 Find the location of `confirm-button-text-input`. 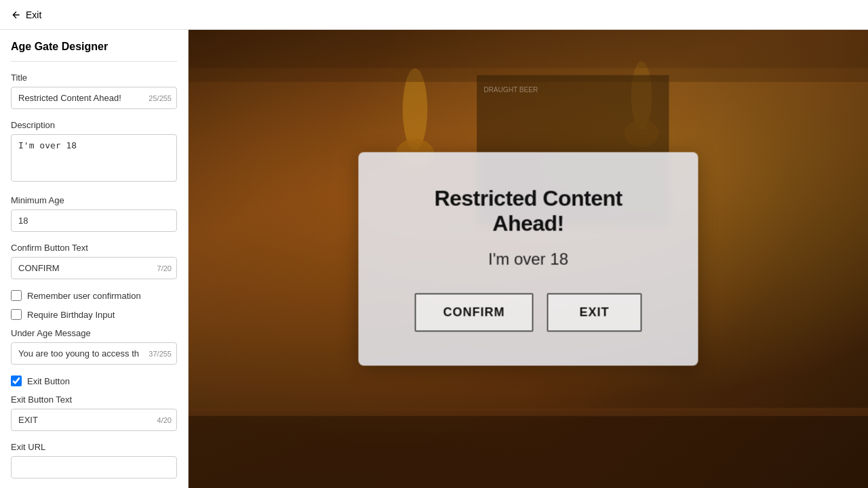

confirm-button-text-input is located at coordinates (94, 268).